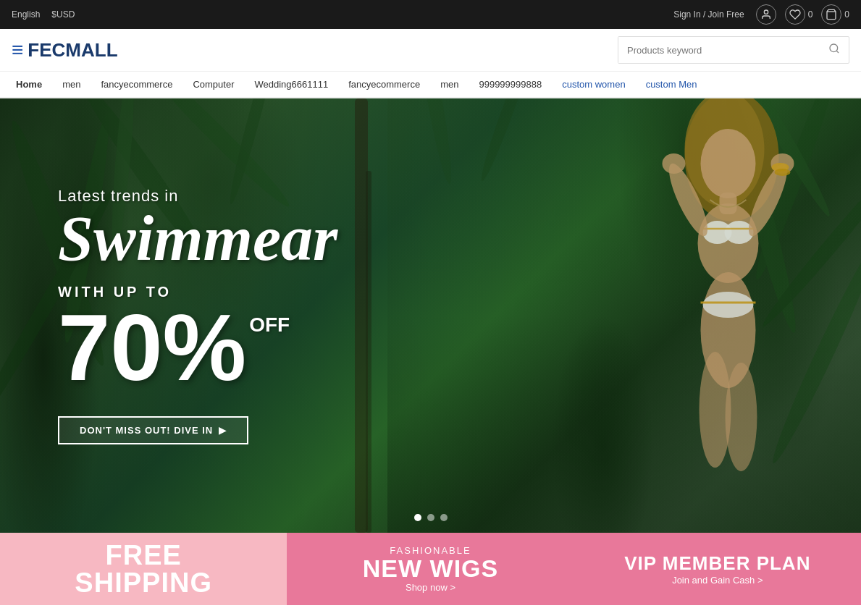 This screenshot has width=861, height=616. I want to click on nav-item-fancyecommerce1: fancyecommerce, so click(136, 84).